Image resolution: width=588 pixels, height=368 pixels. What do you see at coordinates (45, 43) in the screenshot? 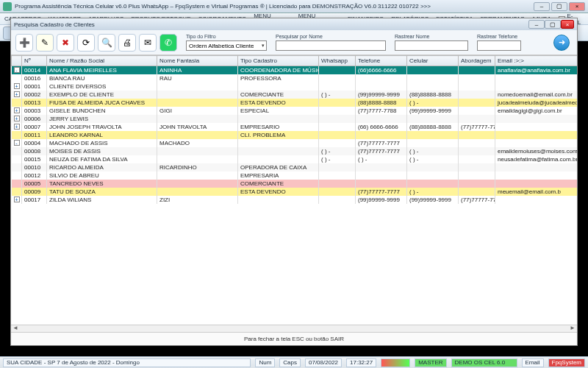
I see `edit-button: ✎` at bounding box center [45, 43].